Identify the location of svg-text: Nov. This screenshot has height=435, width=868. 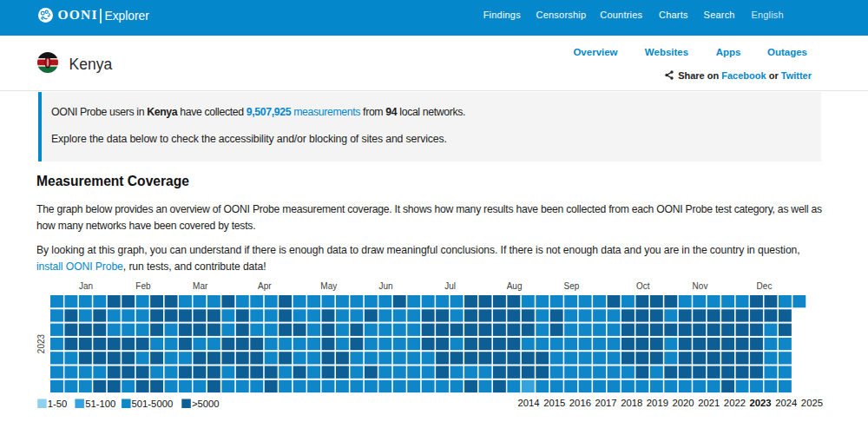
(700, 287).